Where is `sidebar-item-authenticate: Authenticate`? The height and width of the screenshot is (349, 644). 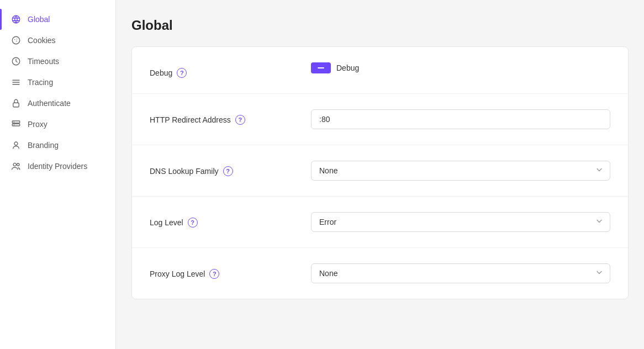
sidebar-item-authenticate: Authenticate is located at coordinates (57, 103).